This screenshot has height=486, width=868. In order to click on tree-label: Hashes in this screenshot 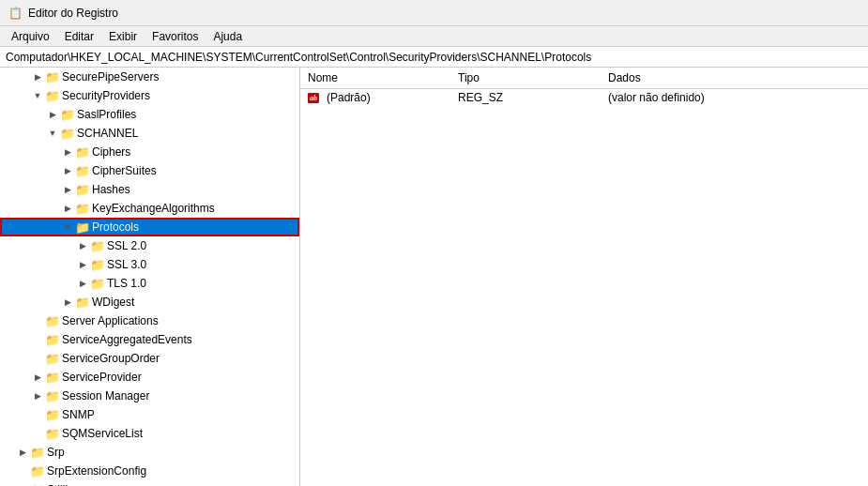, I will do `click(111, 190)`.